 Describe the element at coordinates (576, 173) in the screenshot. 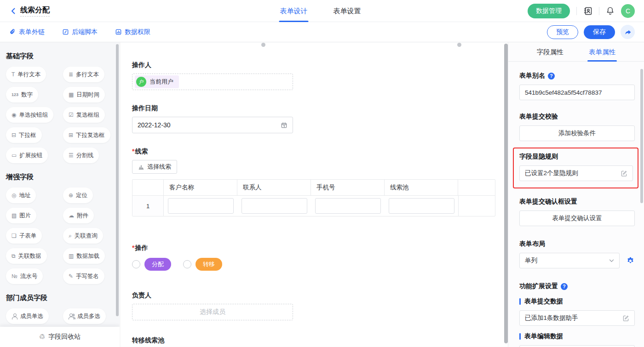

I see `display-rules-input: 已设置2个显隐规则` at that location.